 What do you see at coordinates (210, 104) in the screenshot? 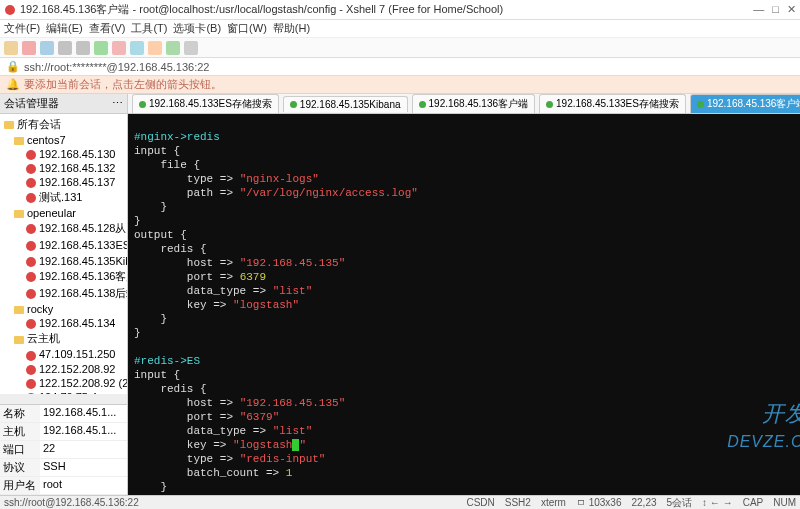
I see `tab-label: 192.168.45.133ES存储搜索` at bounding box center [210, 104].